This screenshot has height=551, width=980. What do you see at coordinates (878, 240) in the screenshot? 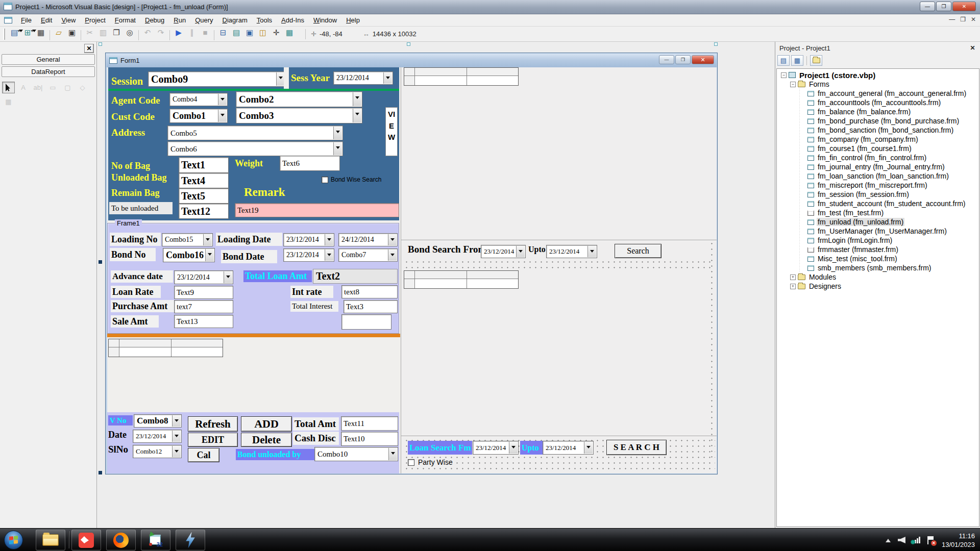
I see `tree-item-form: frmLogin (frmLogin.frm)` at bounding box center [878, 240].